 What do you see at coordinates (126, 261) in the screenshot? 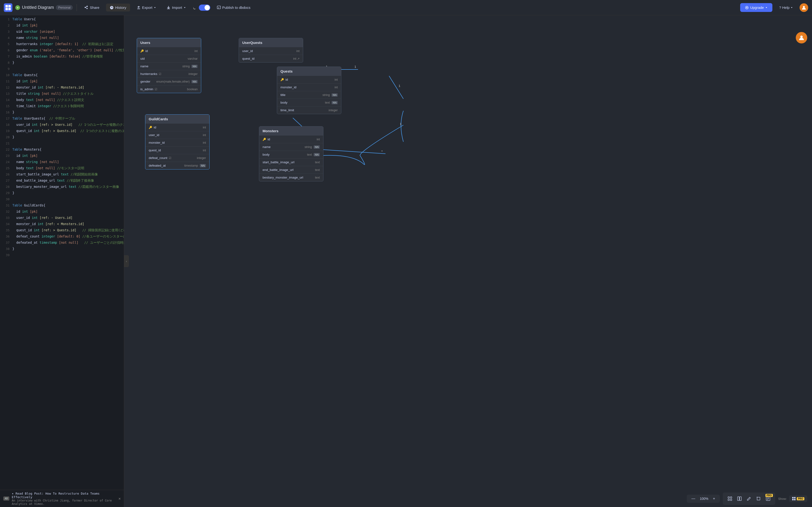
I see `collapse-panel-button: ‹` at bounding box center [126, 261].